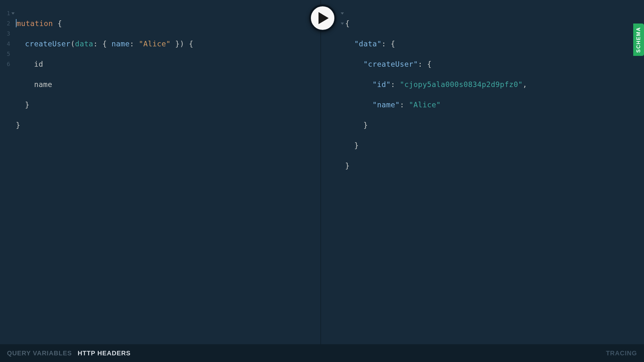 The width and height of the screenshot is (644, 362). I want to click on schema-tab: SCHEMA, so click(639, 40).